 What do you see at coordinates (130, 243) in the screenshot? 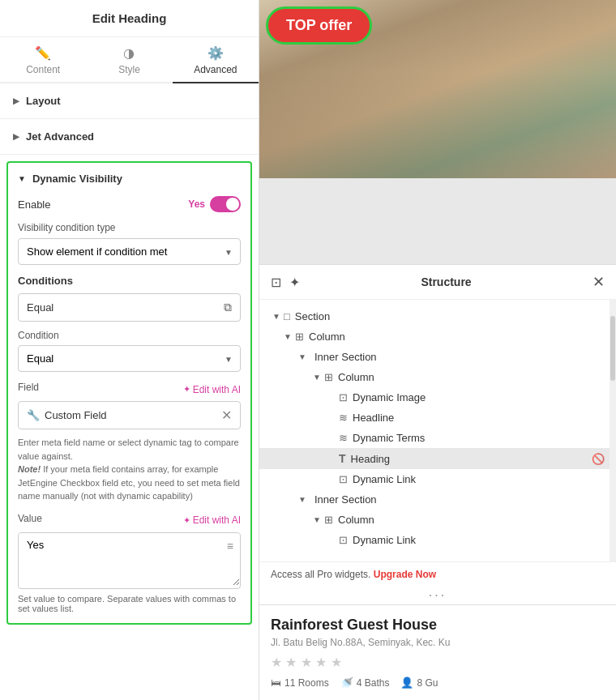
I see `visibility-condition-type-row: Visibility condition type Show element i…` at bounding box center [130, 243].